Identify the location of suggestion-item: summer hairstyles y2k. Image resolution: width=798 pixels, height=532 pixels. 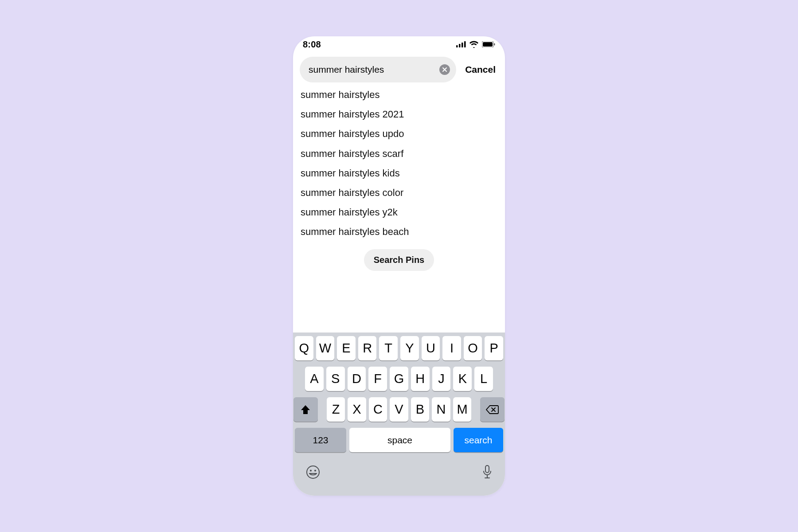
(399, 212).